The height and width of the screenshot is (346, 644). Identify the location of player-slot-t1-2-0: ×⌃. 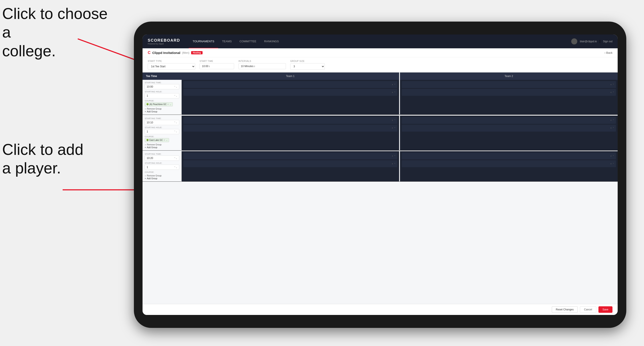
(290, 156).